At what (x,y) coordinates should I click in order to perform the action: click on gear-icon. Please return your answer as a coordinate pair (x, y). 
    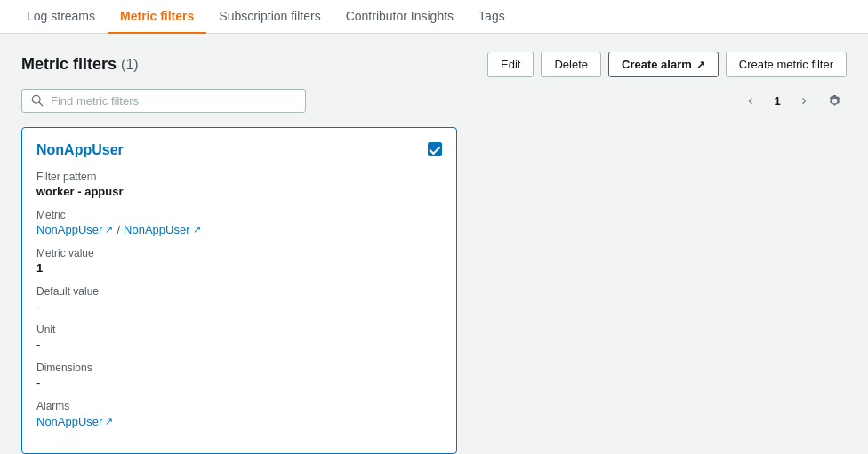
    Looking at the image, I should click on (834, 101).